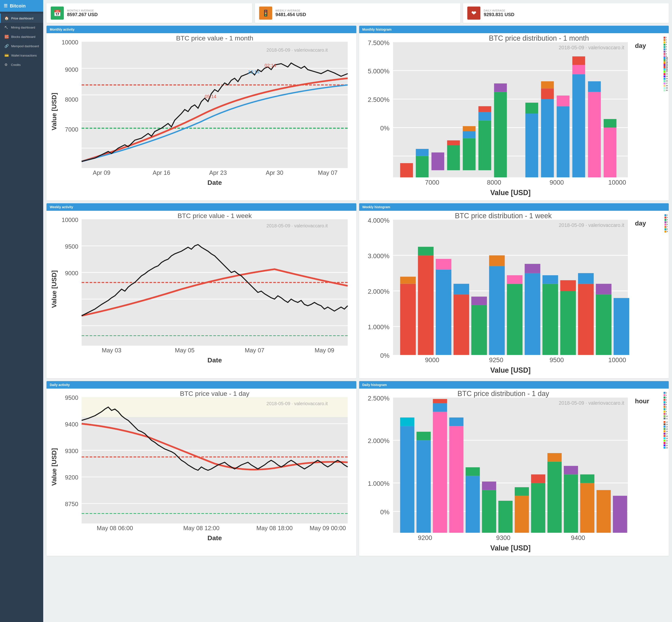 The width and height of the screenshot is (672, 622). What do you see at coordinates (291, 10) in the screenshot?
I see `weekly-label: WEEKLY AVERAGE` at bounding box center [291, 10].